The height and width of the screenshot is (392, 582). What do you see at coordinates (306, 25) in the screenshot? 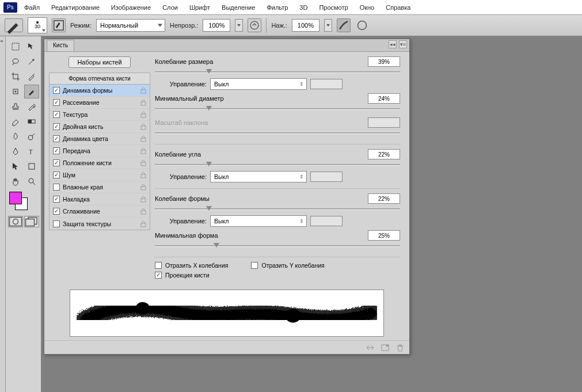
I see `flow-input: 100%` at bounding box center [306, 25].